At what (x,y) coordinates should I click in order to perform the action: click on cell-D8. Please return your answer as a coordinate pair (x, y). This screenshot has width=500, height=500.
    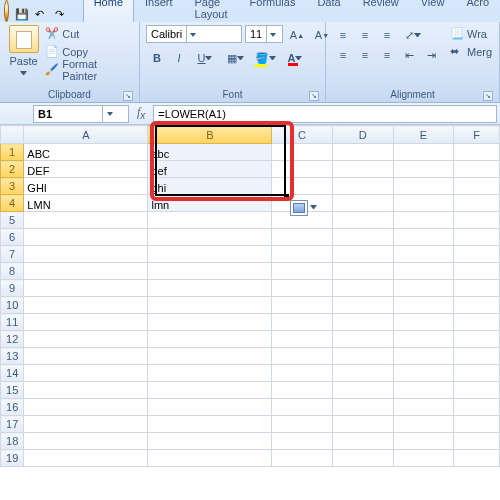
    Looking at the image, I should click on (362, 272).